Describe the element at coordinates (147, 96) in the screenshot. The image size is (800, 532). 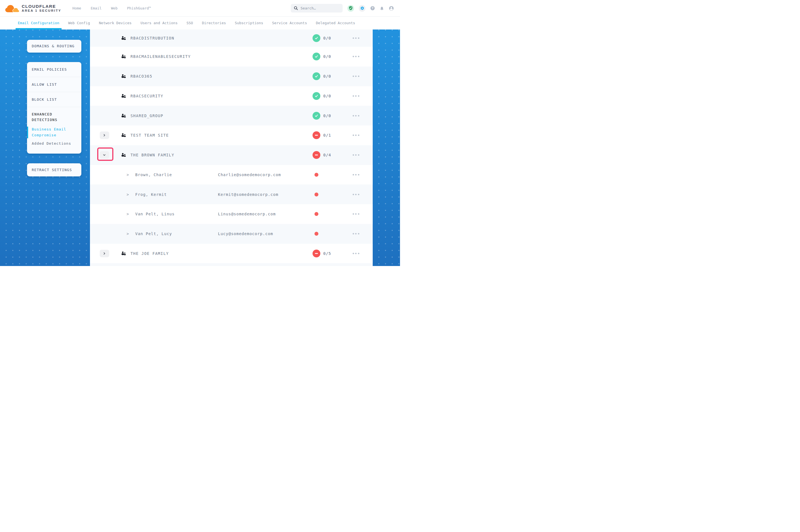
I see `group-name: RBACSECURITY` at that location.